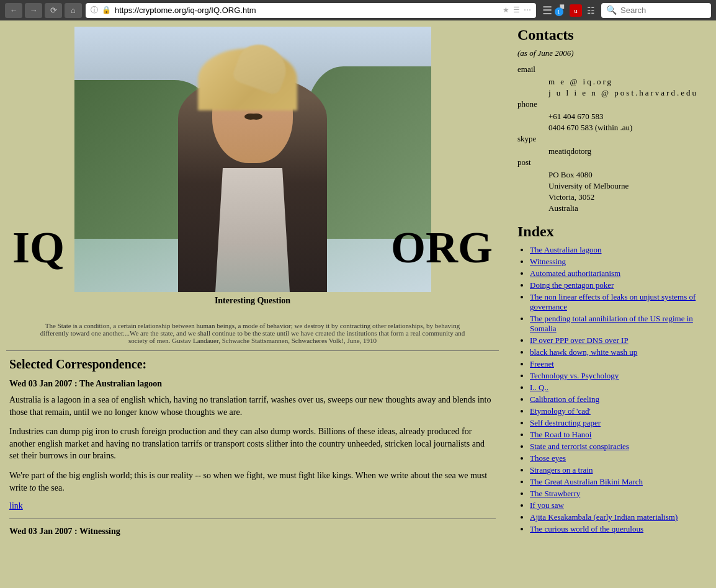 This screenshot has width=716, height=588. What do you see at coordinates (617, 423) in the screenshot?
I see `list-item: Self destructing paper` at bounding box center [617, 423].